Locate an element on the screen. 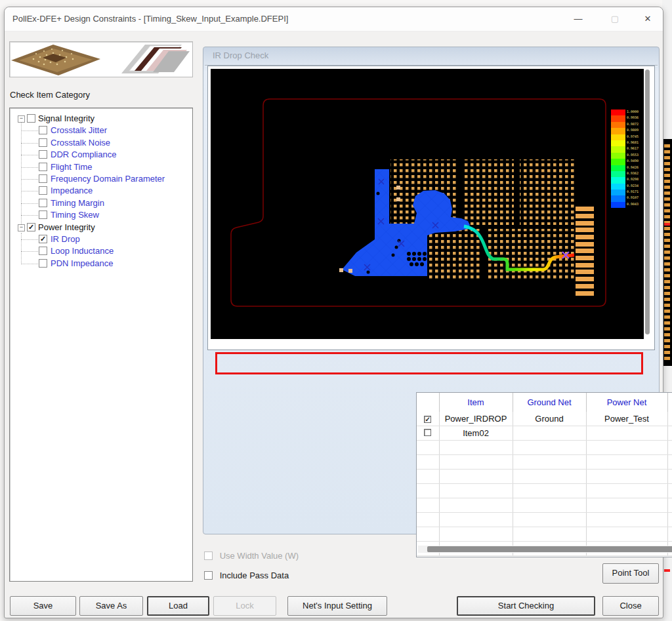 Image resolution: width=672 pixels, height=621 pixels. tree-item-label: Power Integrity is located at coordinates (67, 228).